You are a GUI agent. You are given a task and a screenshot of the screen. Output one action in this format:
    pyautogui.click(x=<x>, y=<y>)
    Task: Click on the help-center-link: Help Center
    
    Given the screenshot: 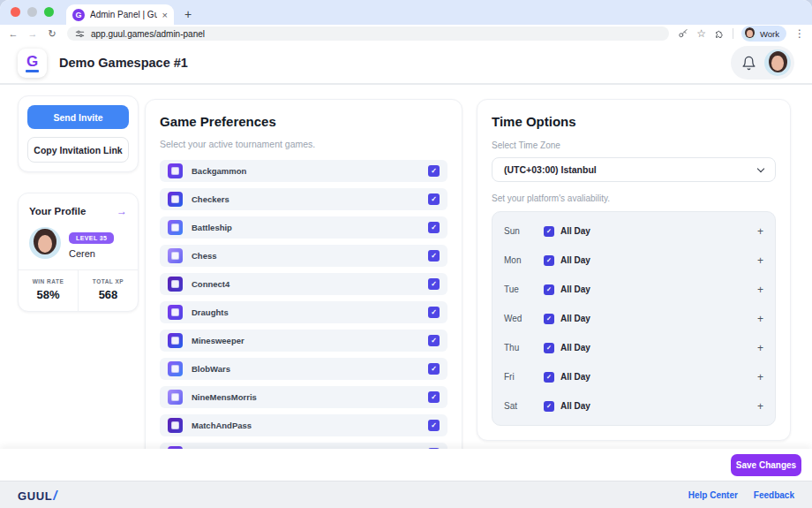 What is the action you would take?
    pyautogui.click(x=713, y=495)
    